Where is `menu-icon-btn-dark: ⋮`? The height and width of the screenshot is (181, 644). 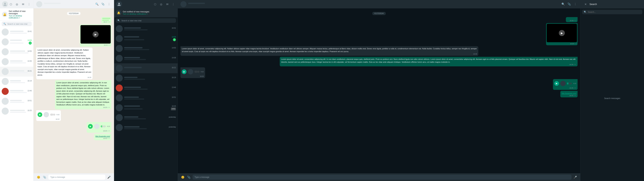 menu-icon-btn-dark: ⋮ is located at coordinates (173, 4).